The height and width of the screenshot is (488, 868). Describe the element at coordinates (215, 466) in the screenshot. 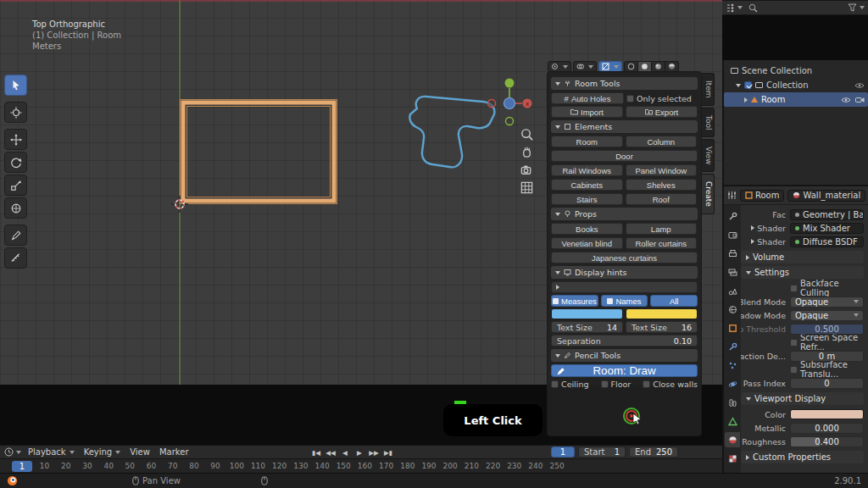

I see `ruler-frame-label: 90` at that location.